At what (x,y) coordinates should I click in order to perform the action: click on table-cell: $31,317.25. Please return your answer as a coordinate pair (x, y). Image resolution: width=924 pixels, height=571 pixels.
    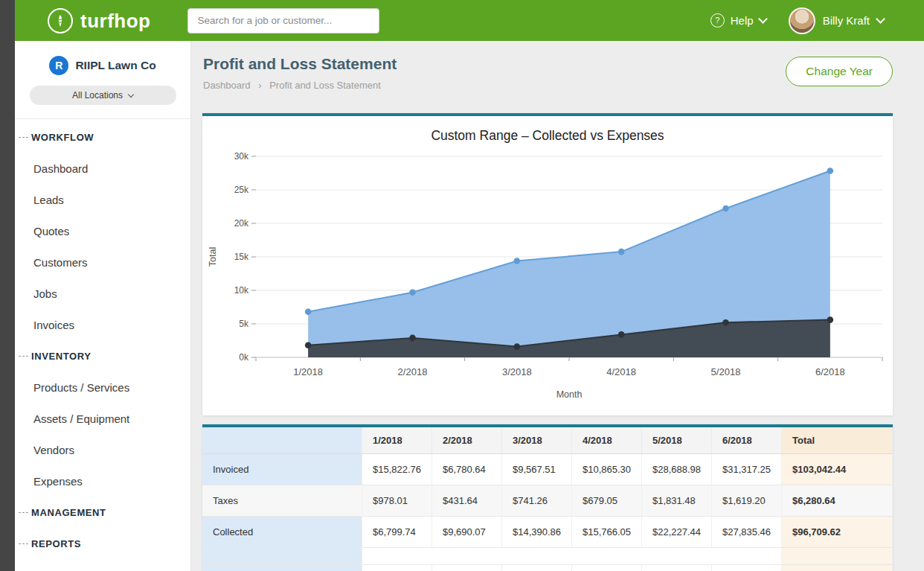
    Looking at the image, I should click on (747, 470).